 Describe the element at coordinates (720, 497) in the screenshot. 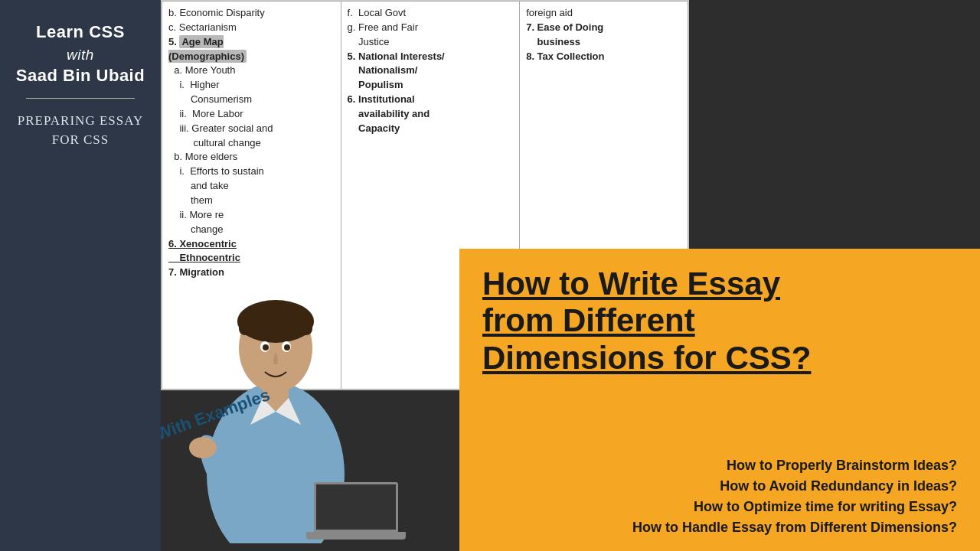

I see `sub-questions: How to Properly Brainstorm Ideas? How to…` at that location.